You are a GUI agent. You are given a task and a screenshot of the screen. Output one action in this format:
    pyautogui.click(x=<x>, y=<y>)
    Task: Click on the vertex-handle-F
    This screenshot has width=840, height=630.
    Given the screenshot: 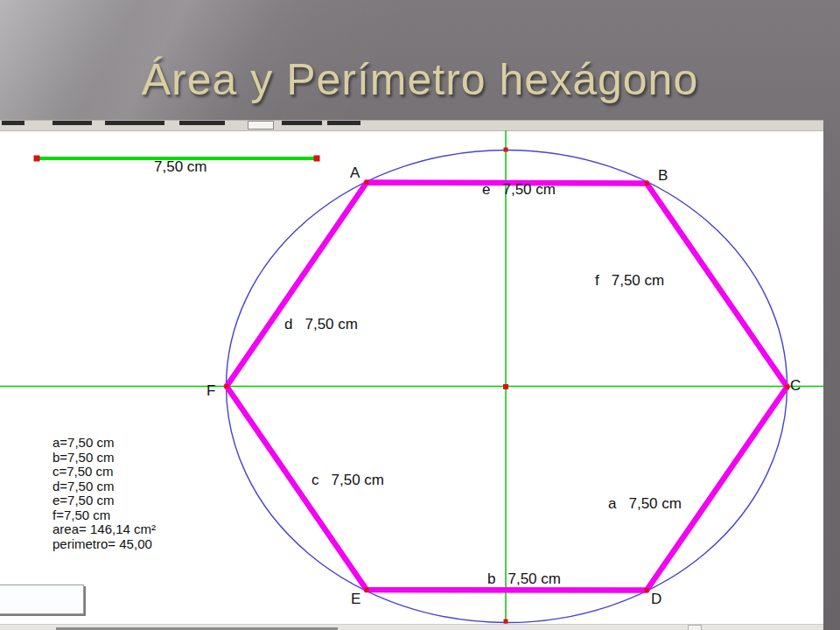 What is the action you would take?
    pyautogui.click(x=228, y=387)
    